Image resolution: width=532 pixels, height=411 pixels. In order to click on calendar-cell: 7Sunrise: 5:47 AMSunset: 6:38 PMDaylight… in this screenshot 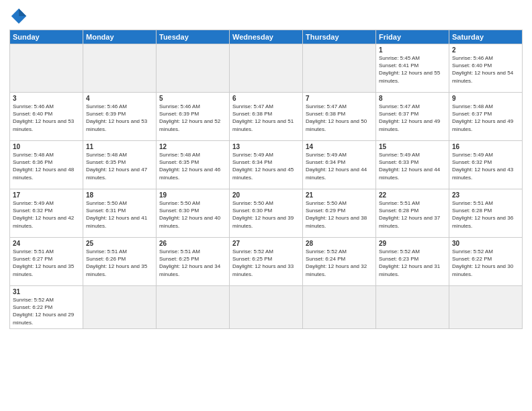, I will do `click(340, 117)`.